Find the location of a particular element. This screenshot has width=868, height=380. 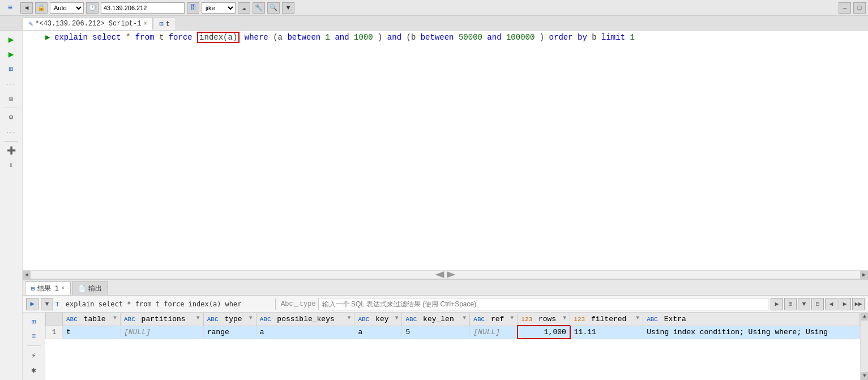

col-table: ABC table ▼ is located at coordinates (92, 319).